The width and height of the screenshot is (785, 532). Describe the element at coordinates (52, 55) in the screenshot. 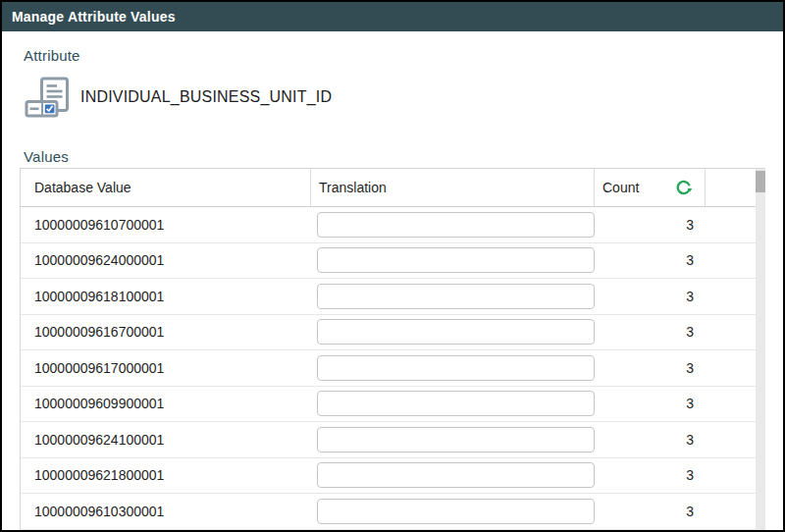

I see `attribute-section-label: Attribute` at that location.